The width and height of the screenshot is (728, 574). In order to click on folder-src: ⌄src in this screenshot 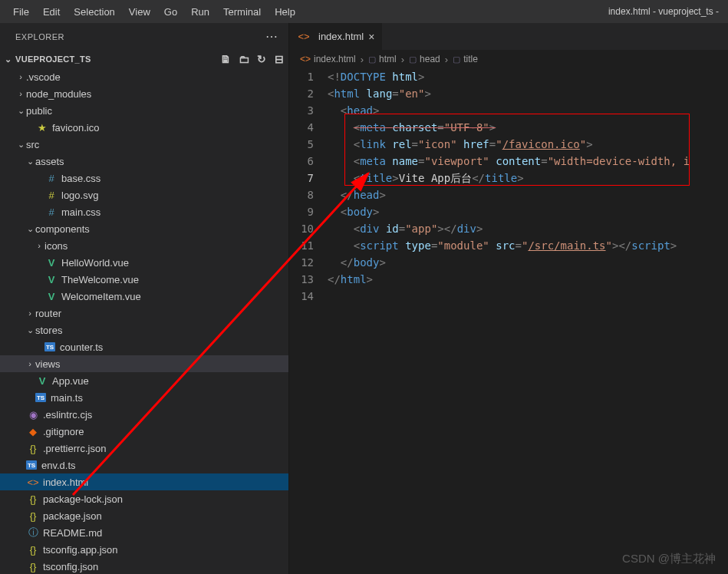, I will do `click(144, 144)`.